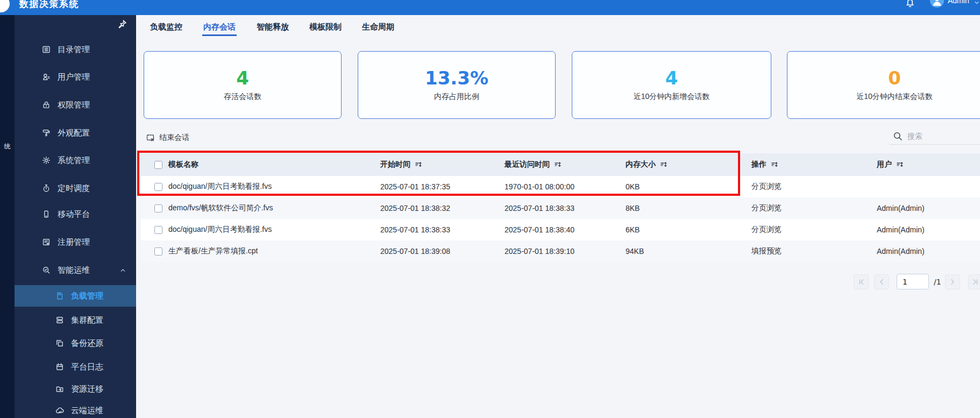 This screenshot has height=418, width=980. Describe the element at coordinates (75, 343) in the screenshot. I see `sidebar-item-backup: 备份还原` at that location.